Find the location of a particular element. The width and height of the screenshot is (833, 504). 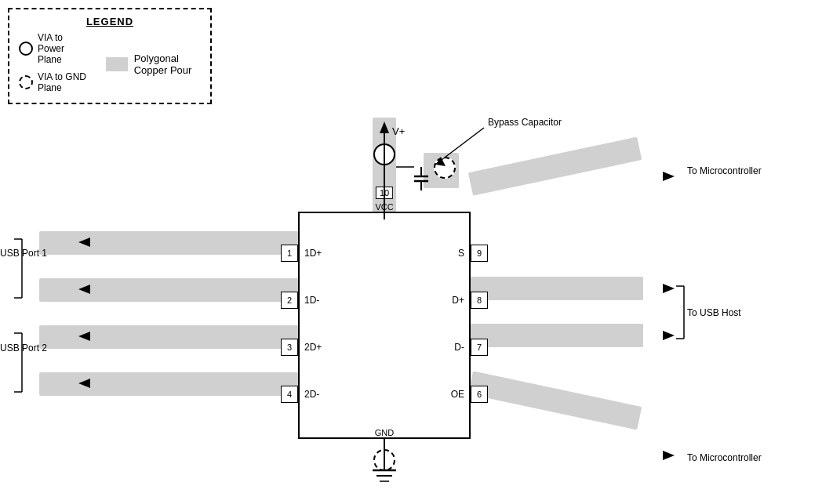

pin-1-box: 1 is located at coordinates (289, 253).